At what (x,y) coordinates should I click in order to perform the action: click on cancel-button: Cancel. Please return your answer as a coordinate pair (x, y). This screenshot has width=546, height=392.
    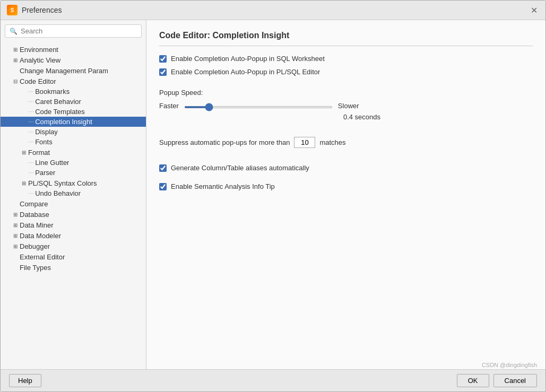
    Looking at the image, I should click on (515, 381).